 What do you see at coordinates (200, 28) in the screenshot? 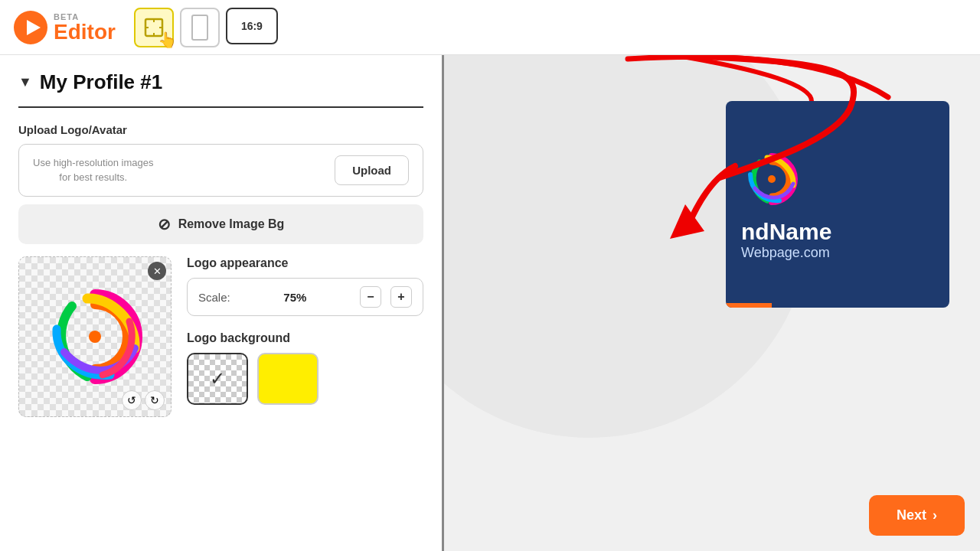
I see `aspect-ratio-9-16-button` at bounding box center [200, 28].